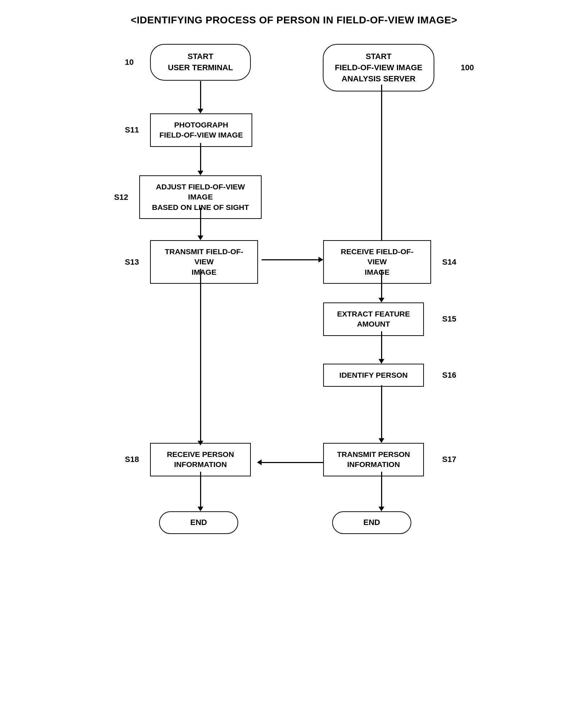 The image size is (588, 727). What do you see at coordinates (449, 375) in the screenshot?
I see `node-id-s16: S16` at bounding box center [449, 375].